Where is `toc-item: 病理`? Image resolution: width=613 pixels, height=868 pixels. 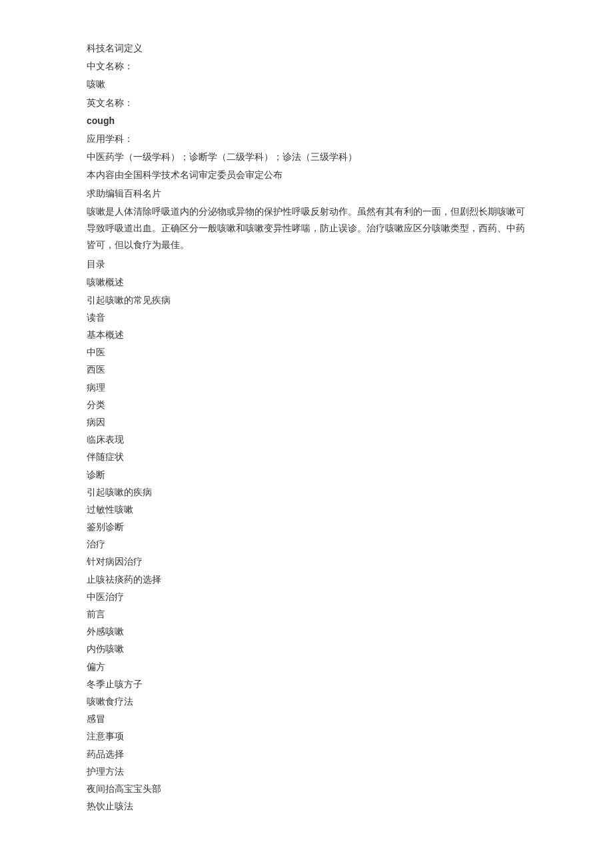 toc-item: 病理 is located at coordinates (306, 388).